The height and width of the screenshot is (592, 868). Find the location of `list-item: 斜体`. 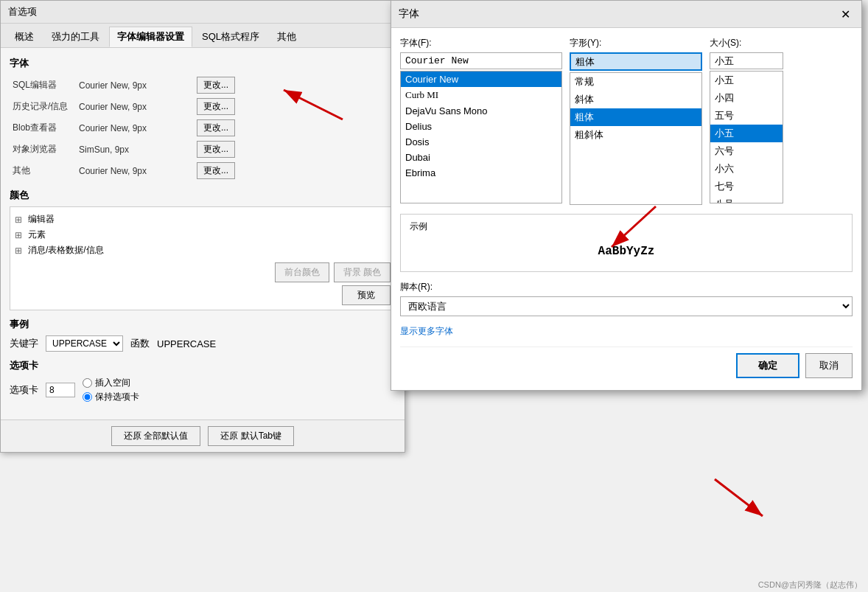

list-item: 斜体 is located at coordinates (636, 100).